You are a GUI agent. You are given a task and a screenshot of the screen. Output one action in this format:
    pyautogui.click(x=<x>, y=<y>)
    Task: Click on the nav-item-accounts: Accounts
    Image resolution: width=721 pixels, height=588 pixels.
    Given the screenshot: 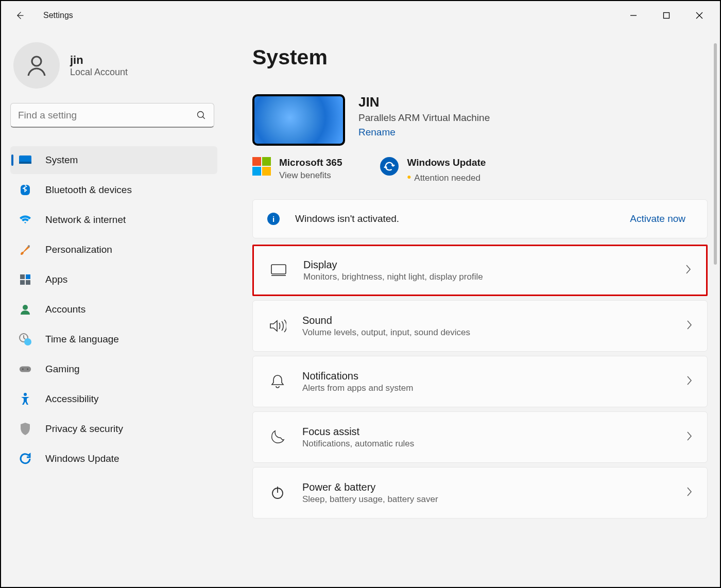 What is the action you would take?
    pyautogui.click(x=114, y=309)
    